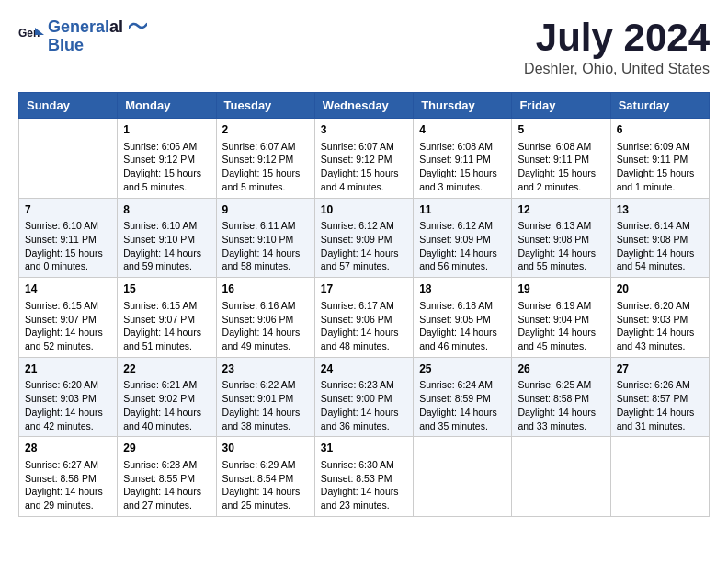  Describe the element at coordinates (138, 28) in the screenshot. I see `logo-bird-icon` at that location.